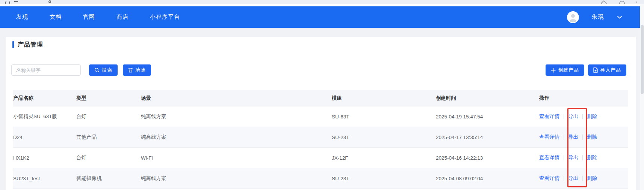 This screenshot has height=190, width=644. What do you see at coordinates (103, 70) in the screenshot?
I see `search-button: 搜索` at bounding box center [103, 70].